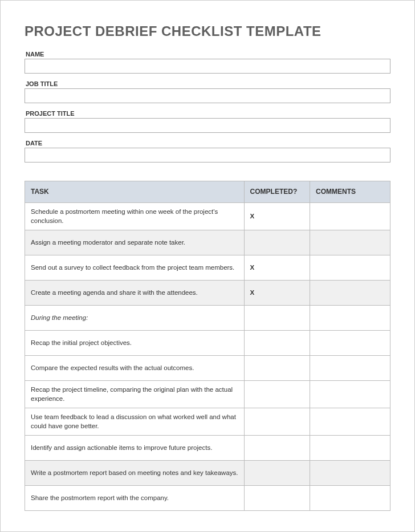  What do you see at coordinates (135, 318) in the screenshot?
I see `task-cell: During the meeting:` at bounding box center [135, 318].